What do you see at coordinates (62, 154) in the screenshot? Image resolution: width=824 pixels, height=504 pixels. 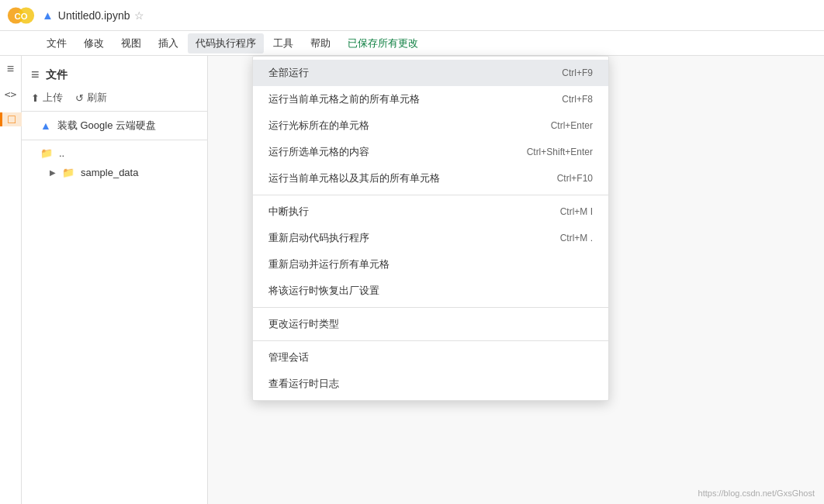 I see `parent-folder-label: ..` at bounding box center [62, 154].